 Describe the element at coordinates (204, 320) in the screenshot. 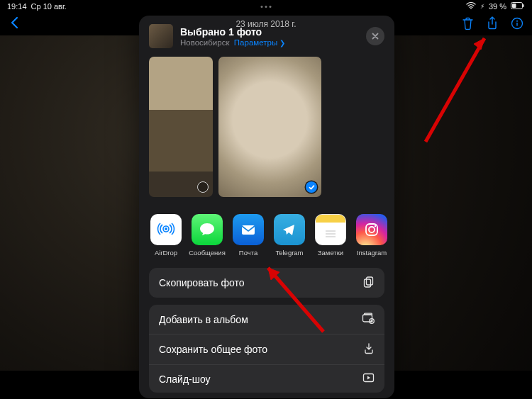

I see `action-label: Добавить в альбом` at that location.